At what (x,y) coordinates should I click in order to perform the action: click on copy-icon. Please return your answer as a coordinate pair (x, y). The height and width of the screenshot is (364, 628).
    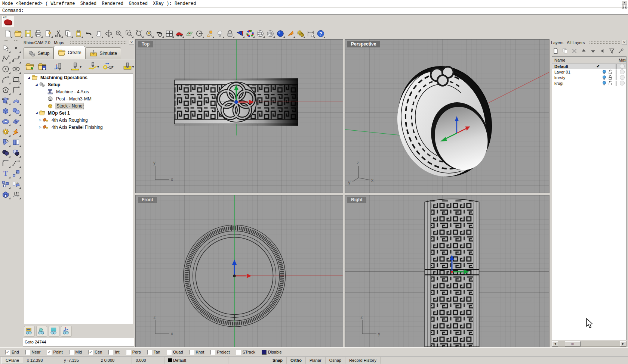
    Looking at the image, I should click on (68, 34).